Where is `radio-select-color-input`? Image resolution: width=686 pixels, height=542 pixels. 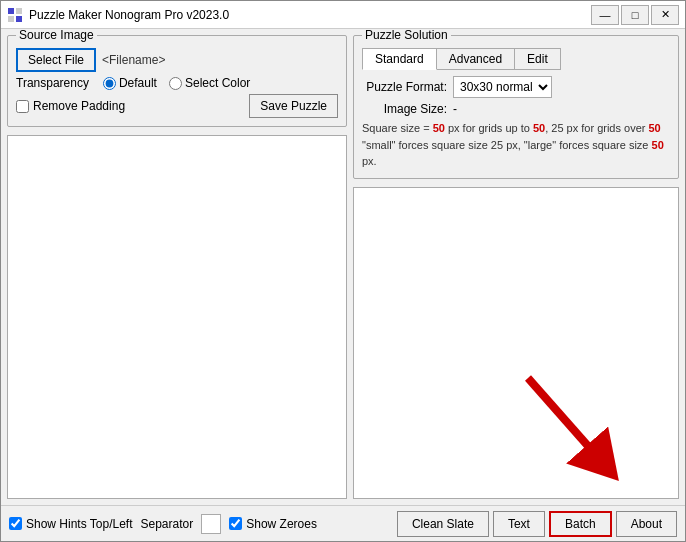 radio-select-color-input is located at coordinates (176, 84).